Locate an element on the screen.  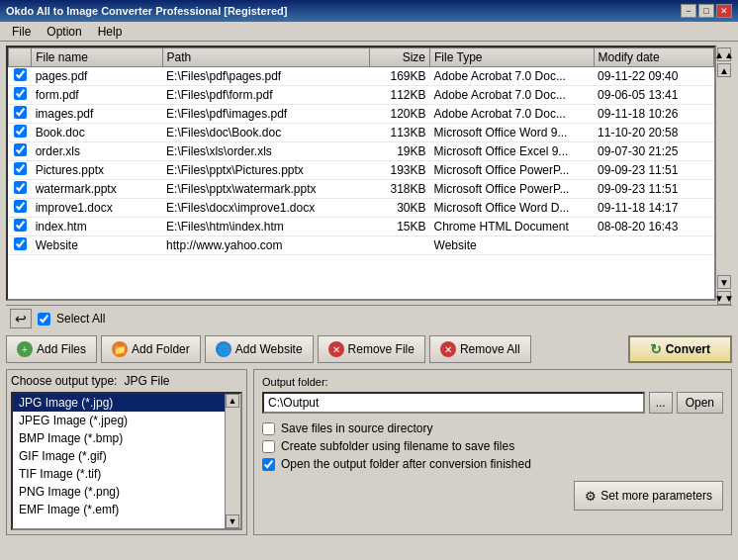
close-button: ✕ is located at coordinates (724, 11).